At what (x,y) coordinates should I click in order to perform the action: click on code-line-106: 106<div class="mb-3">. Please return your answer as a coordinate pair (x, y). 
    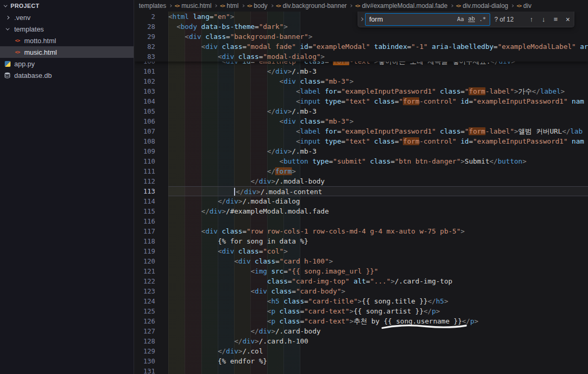
    Looking at the image, I should click on (361, 121).